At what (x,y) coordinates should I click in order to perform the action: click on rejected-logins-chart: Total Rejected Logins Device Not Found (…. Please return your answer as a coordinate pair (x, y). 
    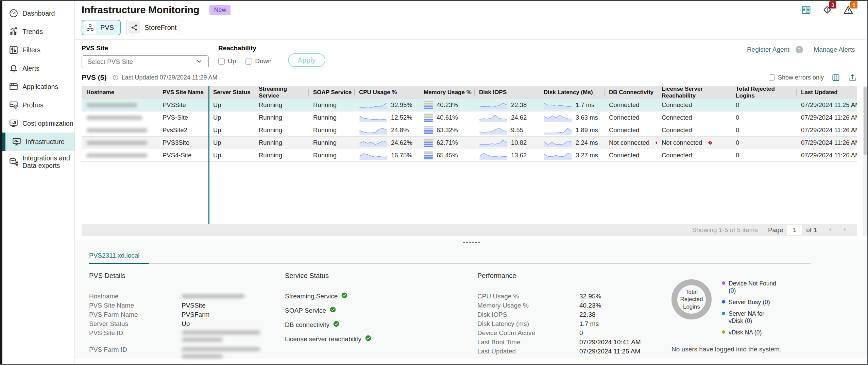
    Looking at the image, I should click on (753, 316).